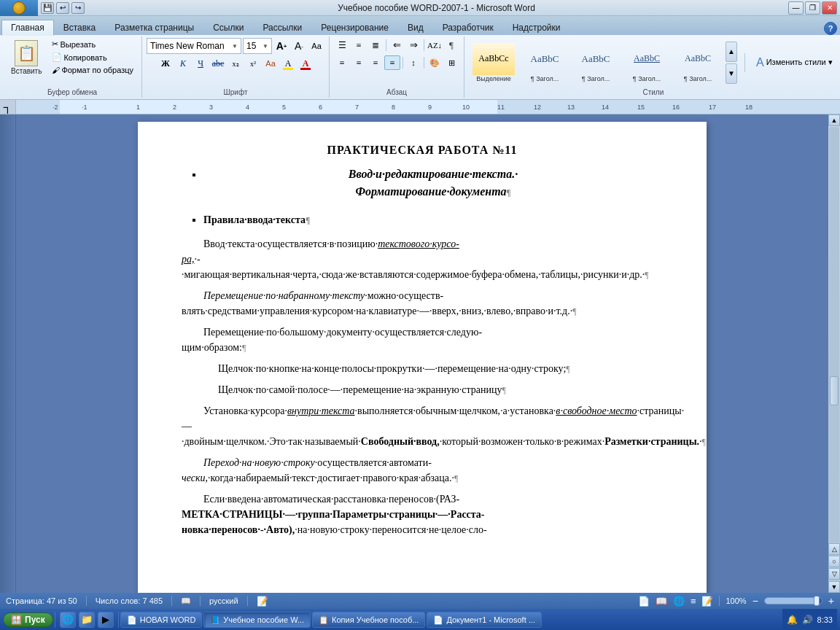 The width and height of the screenshot is (840, 630). What do you see at coordinates (647, 63) in the screenshot?
I see `style-item-heading3: AaBbC ¶ Загол...` at bounding box center [647, 63].